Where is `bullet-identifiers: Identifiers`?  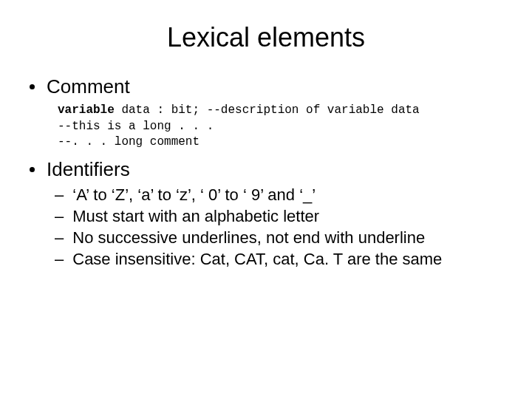
bullet-identifiers: Identifiers is located at coordinates (266, 170).